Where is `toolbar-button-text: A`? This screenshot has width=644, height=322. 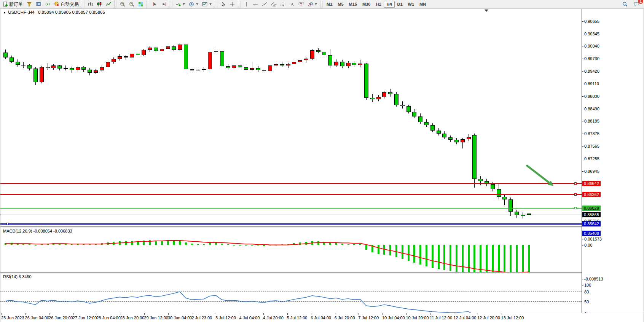
toolbar-button-text: A is located at coordinates (292, 4).